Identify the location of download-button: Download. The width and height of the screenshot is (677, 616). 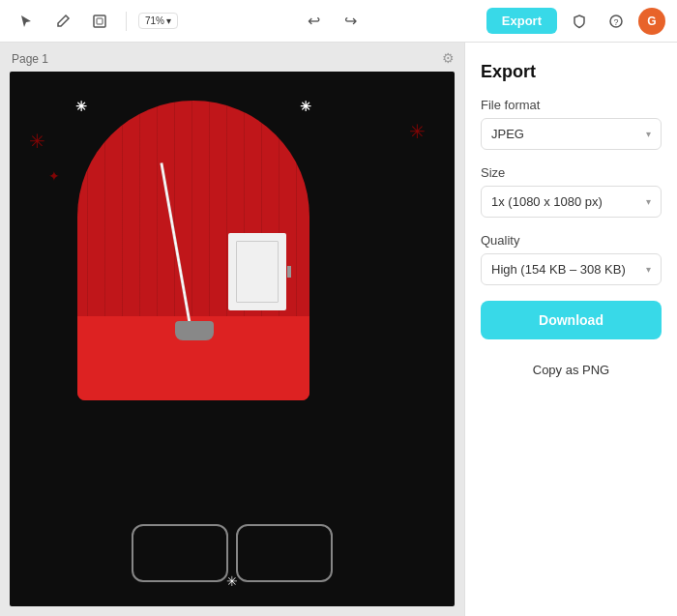
(571, 320).